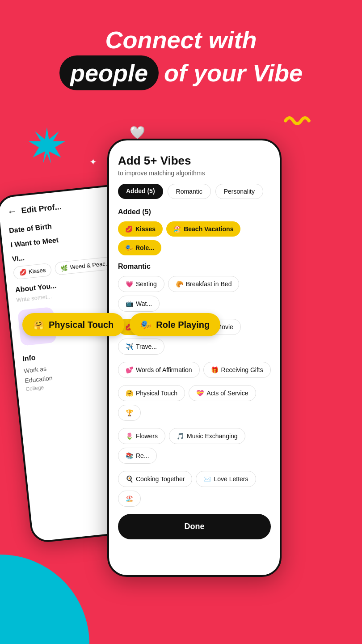 This screenshot has height=644, width=362. What do you see at coordinates (139, 248) in the screenshot?
I see `added-role-chip: 🎭 Role...` at bounding box center [139, 248].